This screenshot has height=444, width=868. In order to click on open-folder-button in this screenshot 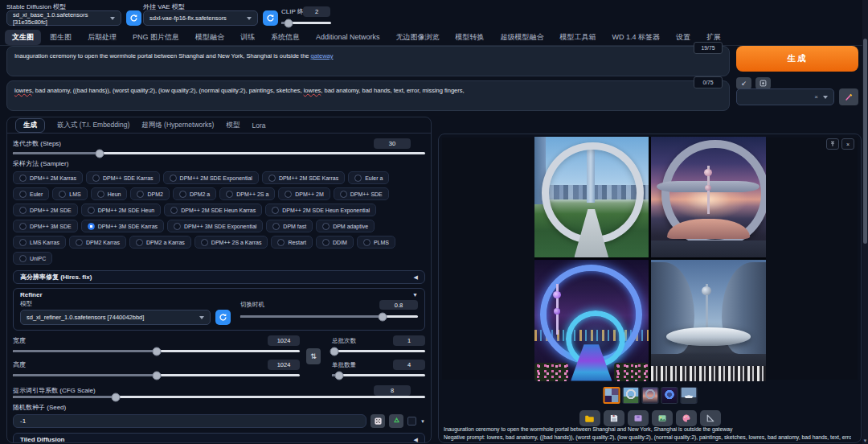, I will do `click(590, 418)`.